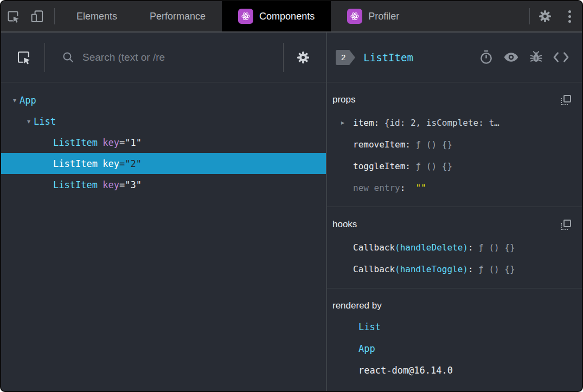 The image size is (583, 392). I want to click on props-section: props ▸item: {id: 2, isComplete: t…remov…, so click(454, 145).